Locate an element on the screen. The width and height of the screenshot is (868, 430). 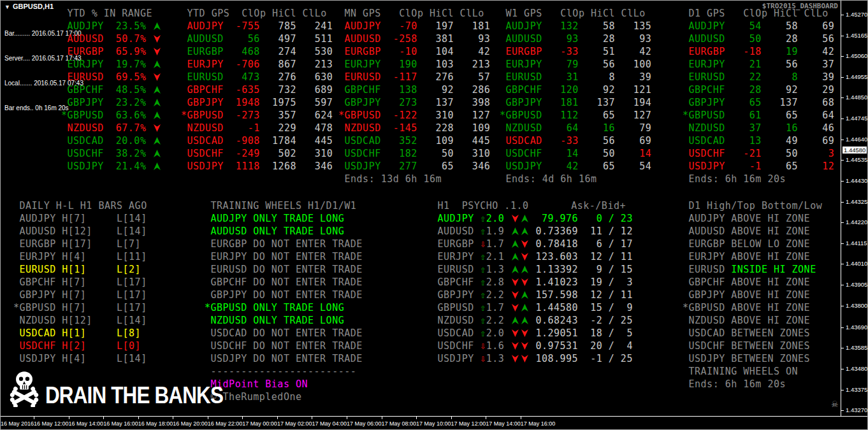
text-row: USDCHF -21 50 3 is located at coordinates (758, 154).